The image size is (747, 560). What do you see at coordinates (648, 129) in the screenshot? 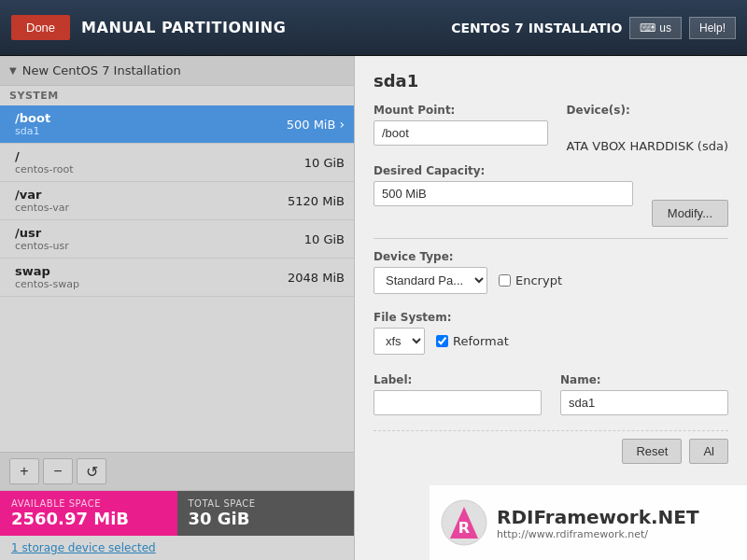
I see `device-group: Device(s): ATA VBOX HARDDISK (sda)` at bounding box center [648, 129].